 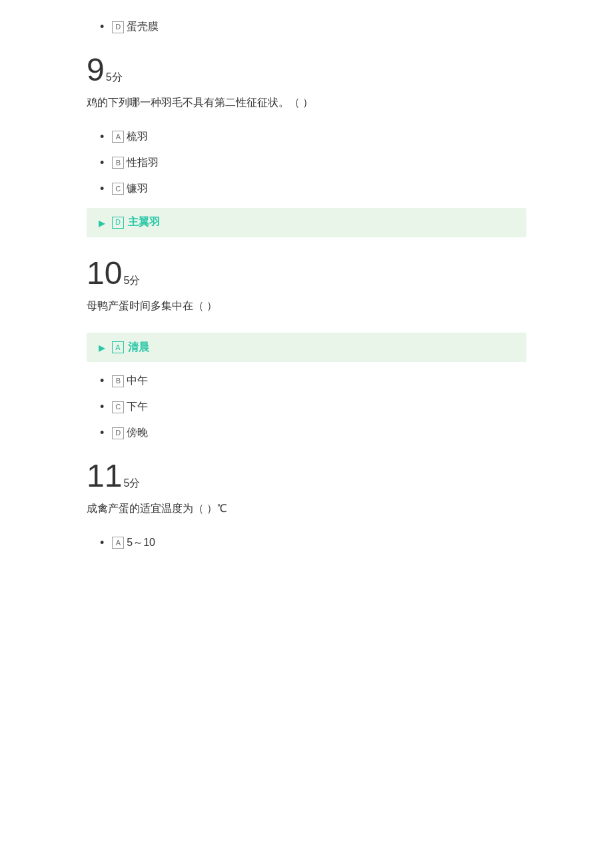 What do you see at coordinates (118, 347) in the screenshot?
I see `answer-label-10a: A` at bounding box center [118, 347].